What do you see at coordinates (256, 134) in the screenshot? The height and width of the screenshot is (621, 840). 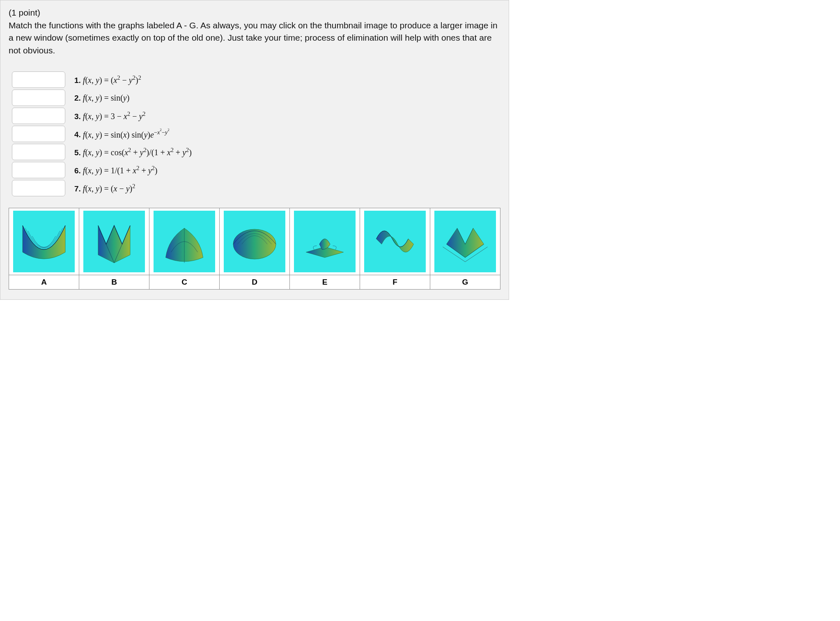 I see `questions-list: 1. f(x, y) = (x2 − y2)2 2. f(x, y) = sin…` at bounding box center [256, 134].